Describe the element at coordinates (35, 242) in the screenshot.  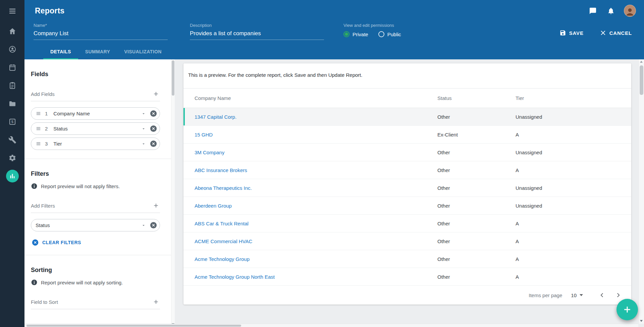
I see `clear-circle-x-icon` at that location.